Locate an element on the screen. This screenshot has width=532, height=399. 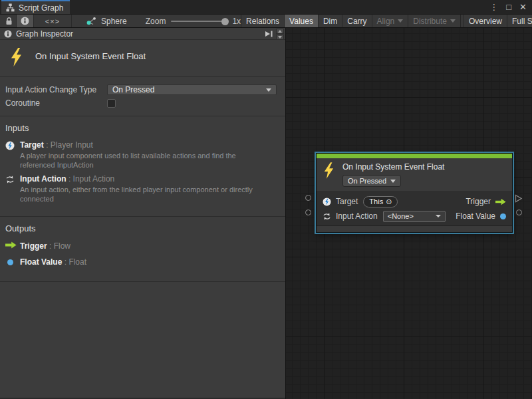
output-port-trigger is located at coordinates (519, 200).